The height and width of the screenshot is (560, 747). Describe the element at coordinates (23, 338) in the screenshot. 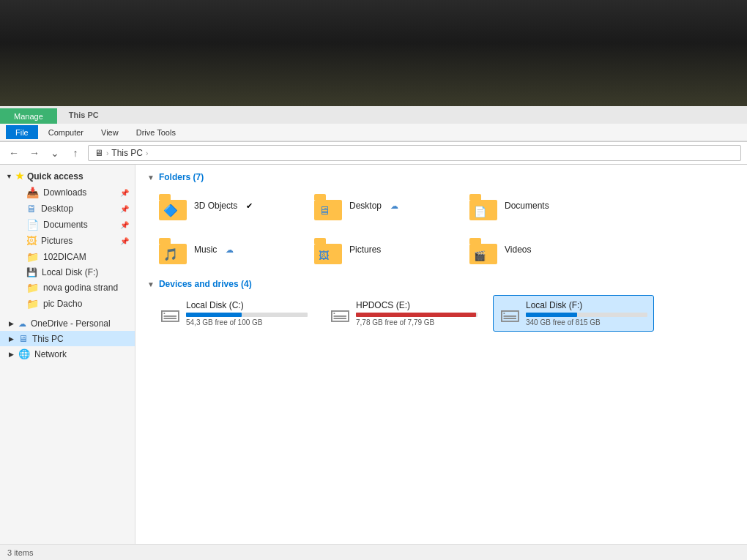

I see `thispc-icon: 🖥` at that location.